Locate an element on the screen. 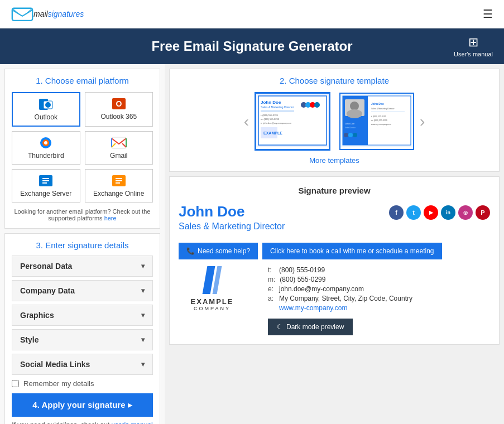 This screenshot has width=504, height=424. users-manual-label: User's manual is located at coordinates (473, 54).